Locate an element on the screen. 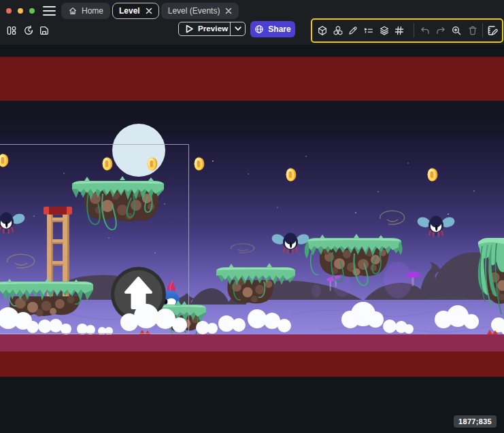 The height and width of the screenshot is (433, 504). bottom-red-band is located at coordinates (252, 364).